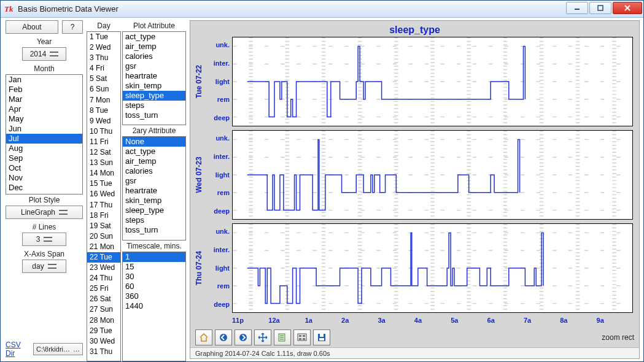  What do you see at coordinates (104, 299) in the screenshot?
I see `list-item: 26 Sat` at bounding box center [104, 299].